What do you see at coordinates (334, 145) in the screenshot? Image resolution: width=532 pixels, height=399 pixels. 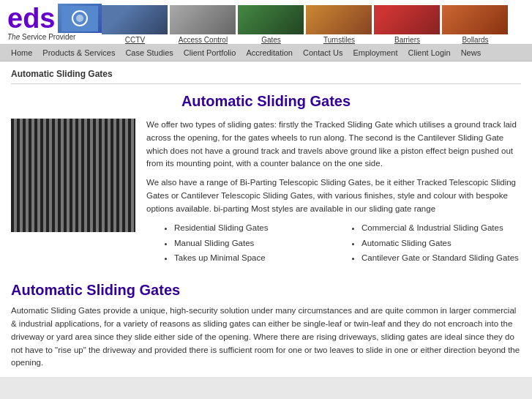 I see `intro-paragraph-1: We offer two types of sliding gates: fir…` at bounding box center [334, 145].